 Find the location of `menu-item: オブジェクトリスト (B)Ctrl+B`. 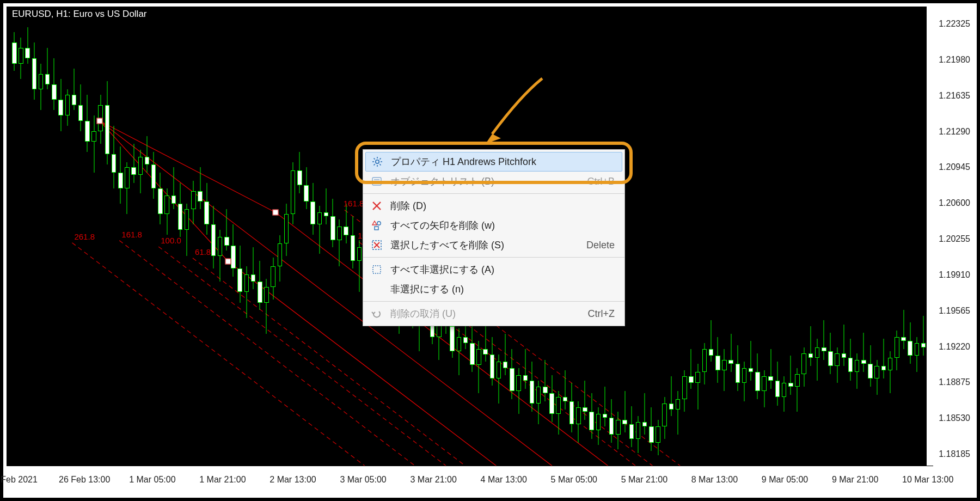

menu-item: オブジェクトリスト (B)Ctrl+B is located at coordinates (494, 181).